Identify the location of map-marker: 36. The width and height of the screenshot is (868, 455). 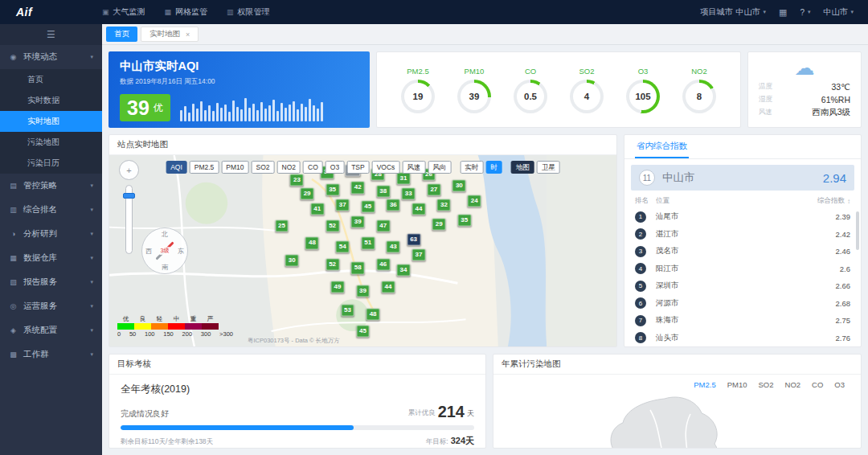
(394, 204).